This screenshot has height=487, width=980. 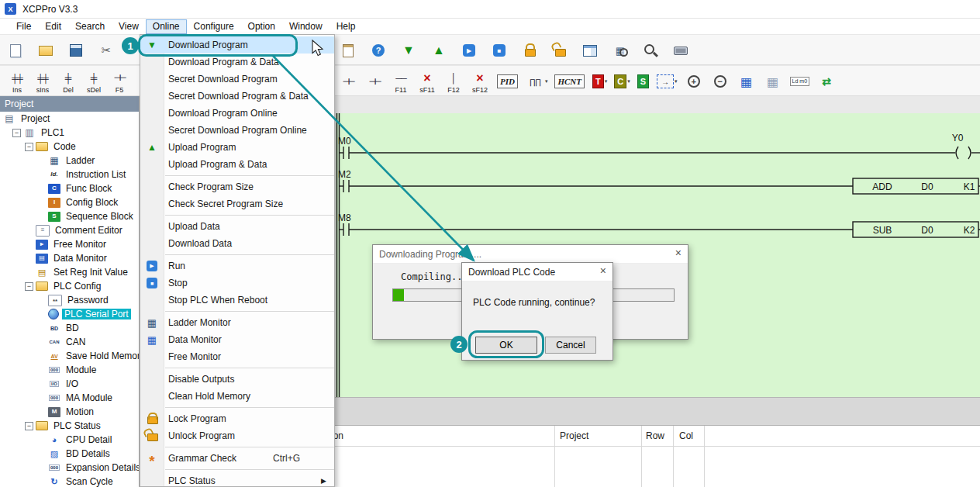 What do you see at coordinates (481, 82) in the screenshot?
I see `toolbar-button: sF12` at bounding box center [481, 82].